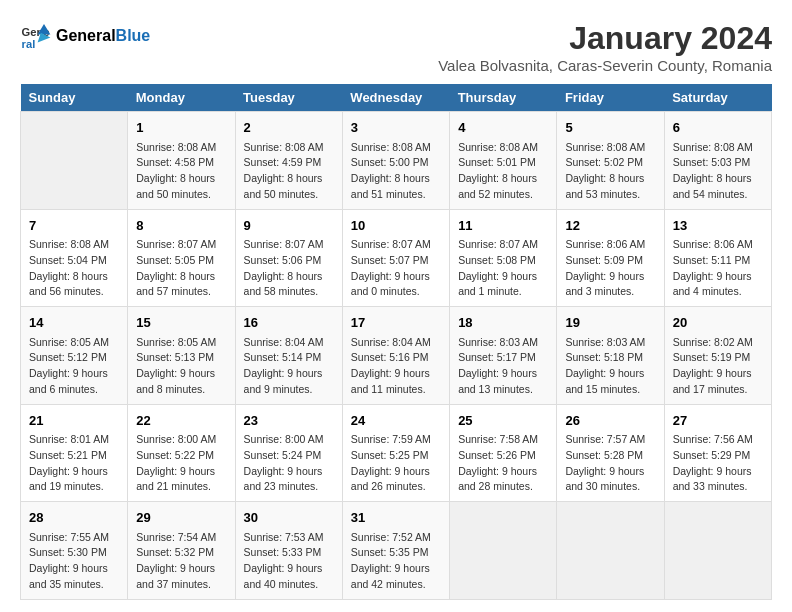  I want to click on day-info: Sunrise: 8:05 AMSunset: 5:13 PMDaylight:…, so click(181, 366).